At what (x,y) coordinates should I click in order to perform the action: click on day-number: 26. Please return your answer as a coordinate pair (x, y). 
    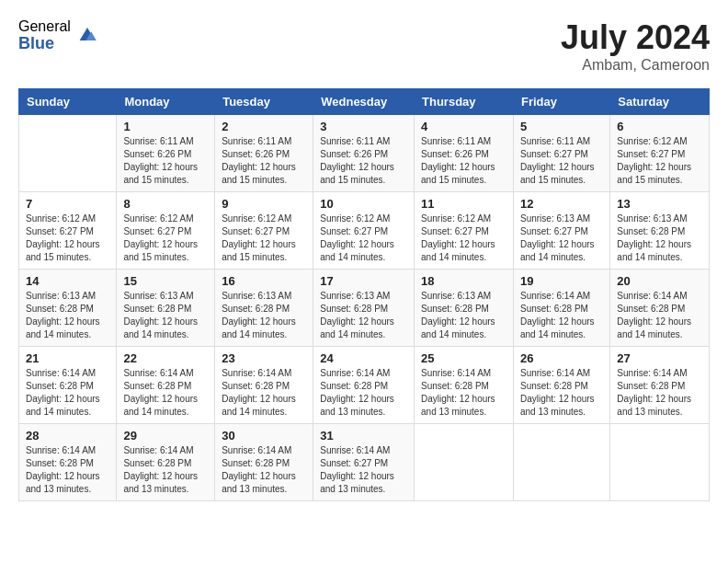
    Looking at the image, I should click on (562, 359).